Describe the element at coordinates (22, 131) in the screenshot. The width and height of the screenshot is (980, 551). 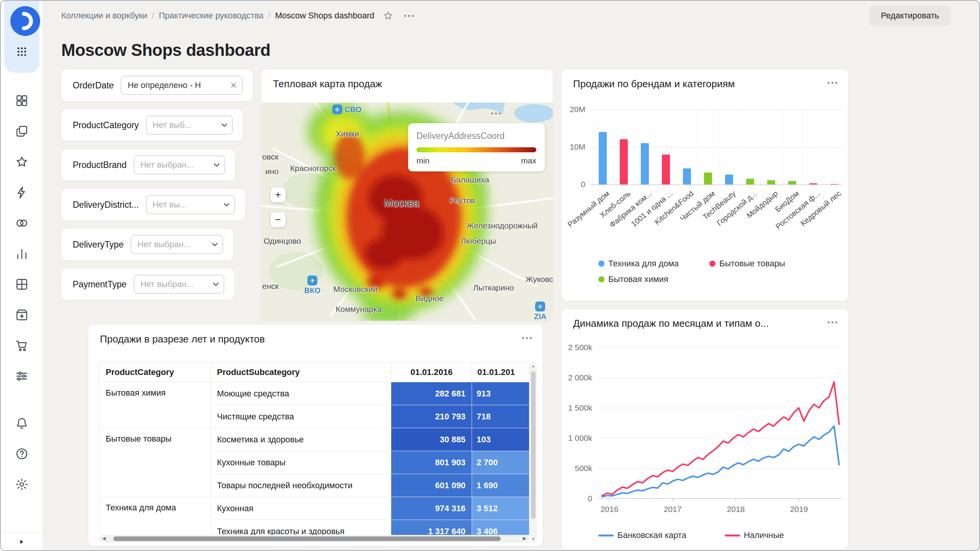
I see `sidebar-item-workbooks` at that location.